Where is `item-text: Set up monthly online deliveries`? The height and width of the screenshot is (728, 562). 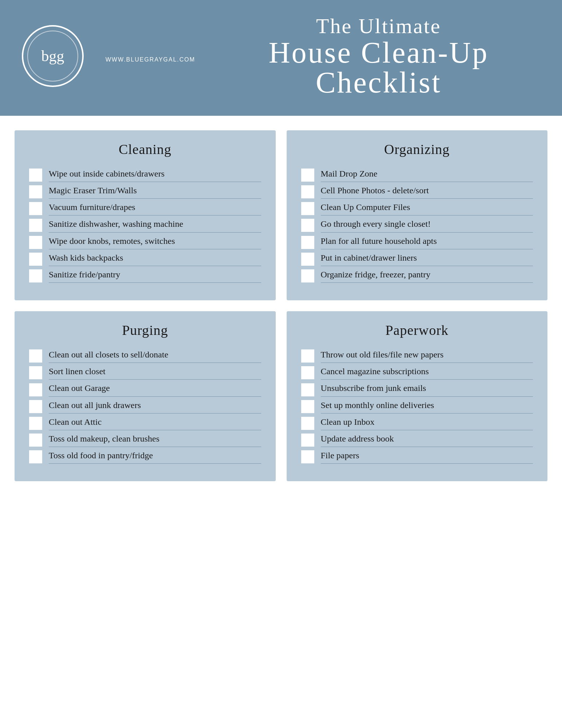 item-text: Set up monthly online deliveries is located at coordinates (378, 405).